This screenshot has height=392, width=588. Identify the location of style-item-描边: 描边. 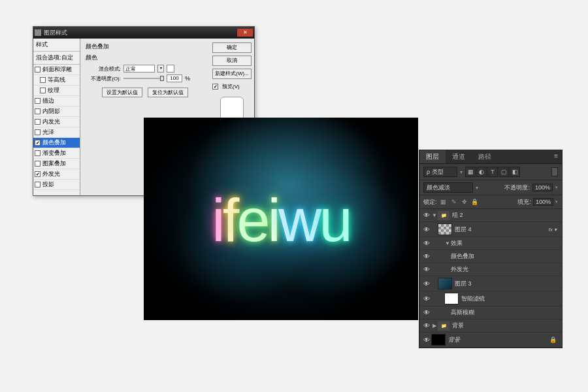
(56, 101).